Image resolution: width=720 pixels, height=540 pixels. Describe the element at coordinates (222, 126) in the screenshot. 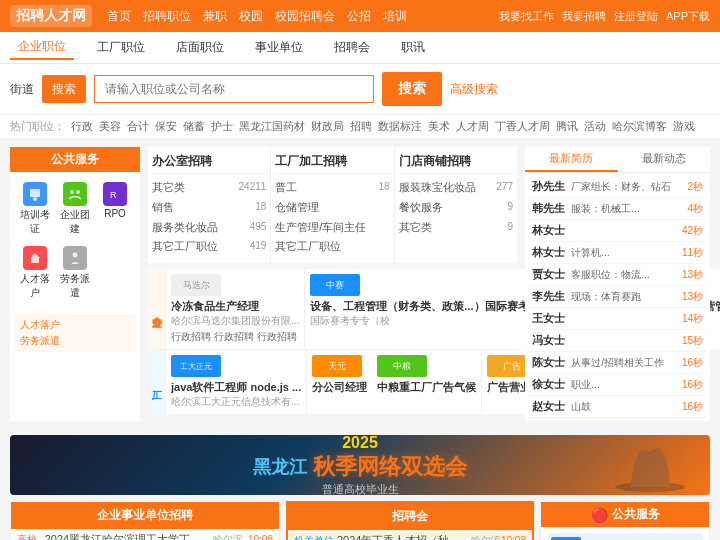

I see `hot-tag-5: 护士` at that location.